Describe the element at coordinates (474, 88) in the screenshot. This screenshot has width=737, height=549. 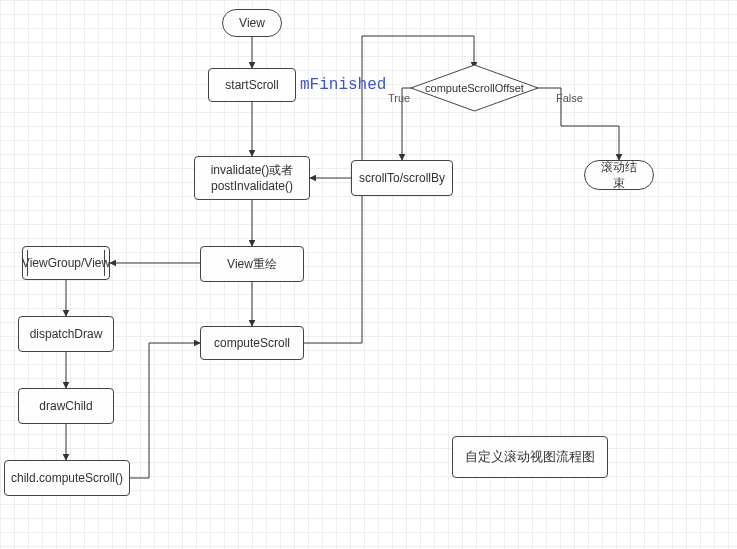
I see `decision-compute-scroll-offset: computeScrollOffset` at that location.